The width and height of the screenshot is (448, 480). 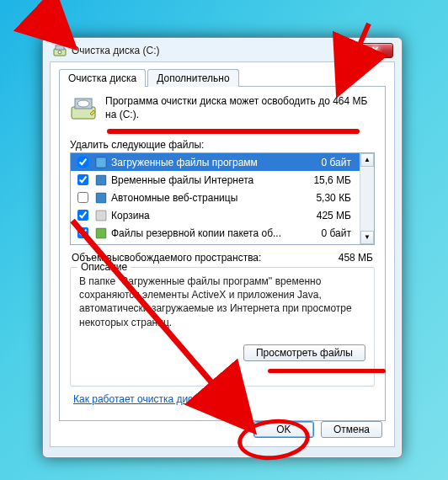 What do you see at coordinates (207, 198) in the screenshot?
I see `file-name: Автономные веб-страницы` at bounding box center [207, 198].